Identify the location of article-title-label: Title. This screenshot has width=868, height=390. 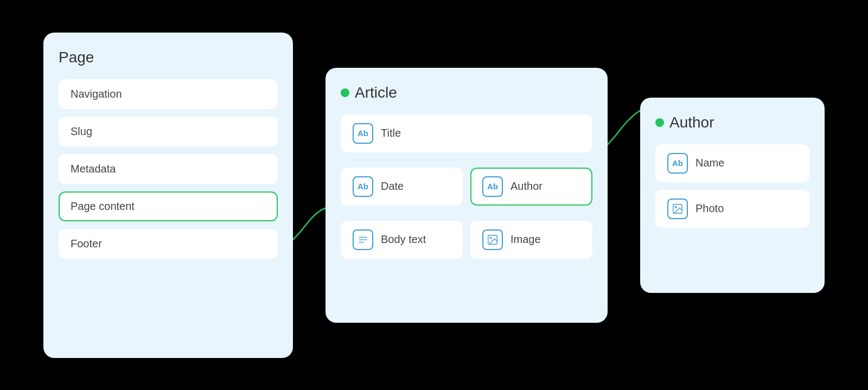
(391, 133).